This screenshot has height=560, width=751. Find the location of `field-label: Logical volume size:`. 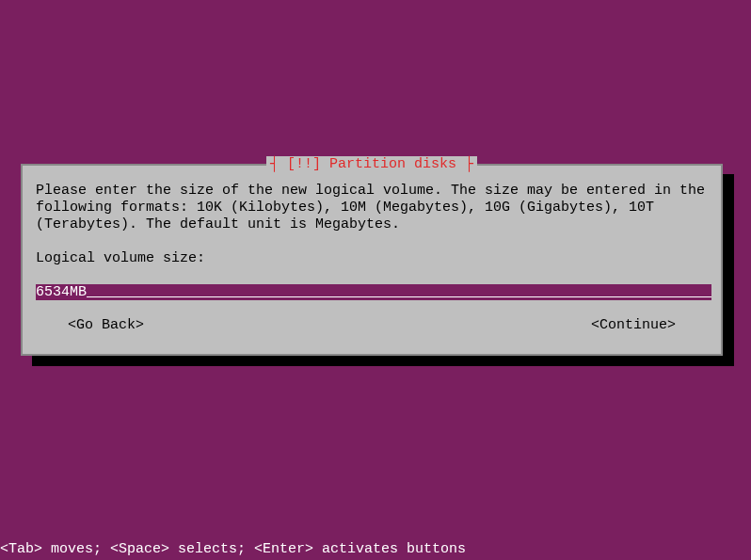

field-label: Logical volume size: is located at coordinates (372, 259).